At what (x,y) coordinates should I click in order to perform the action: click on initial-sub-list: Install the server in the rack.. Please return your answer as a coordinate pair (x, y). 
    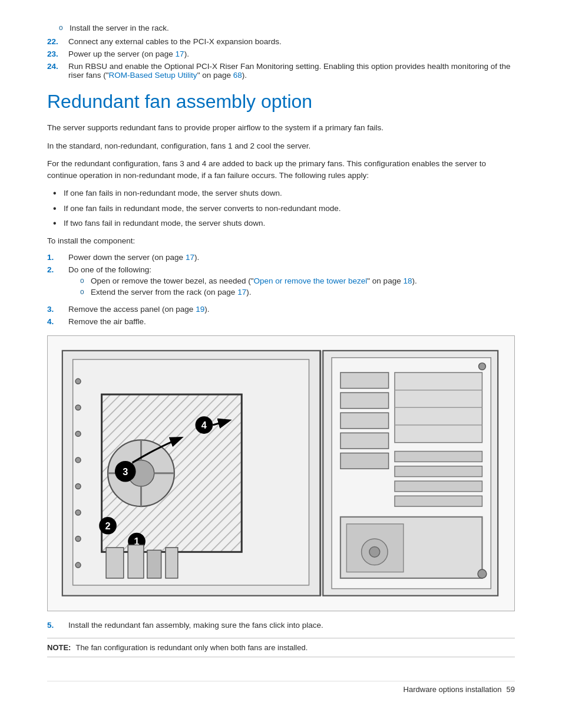
    Looking at the image, I should click on (281, 28).